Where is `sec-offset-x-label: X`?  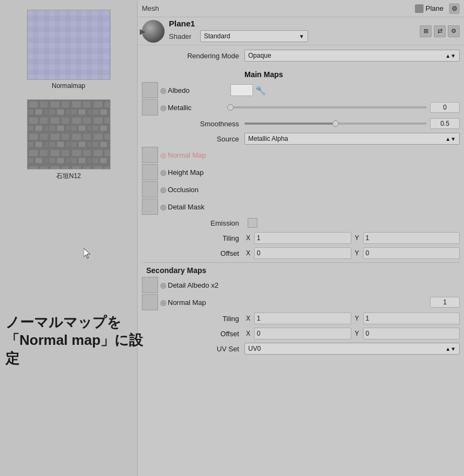 sec-offset-x-label: X is located at coordinates (248, 334).